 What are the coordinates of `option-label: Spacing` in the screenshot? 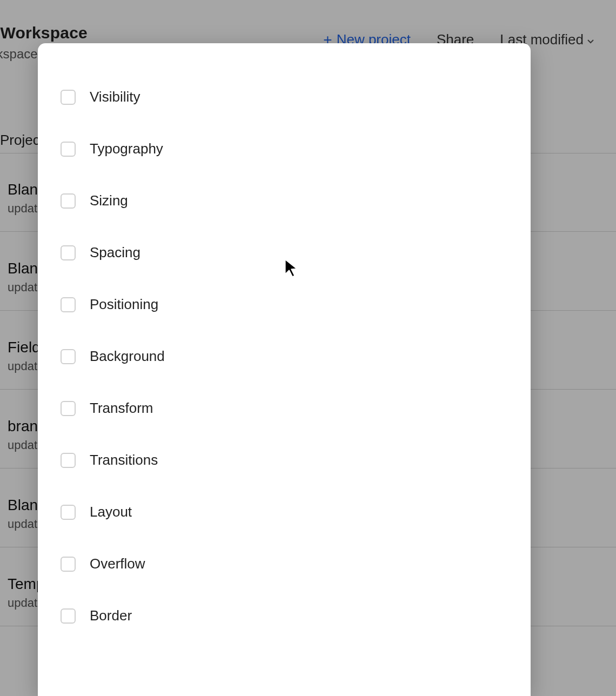 It's located at (115, 253).